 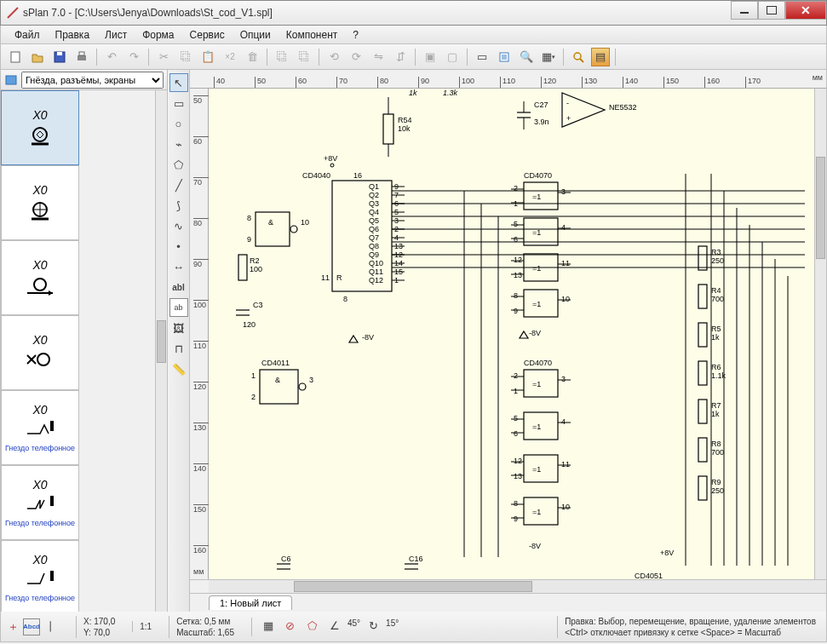 I want to click on line-tool: ╱, so click(x=179, y=185).